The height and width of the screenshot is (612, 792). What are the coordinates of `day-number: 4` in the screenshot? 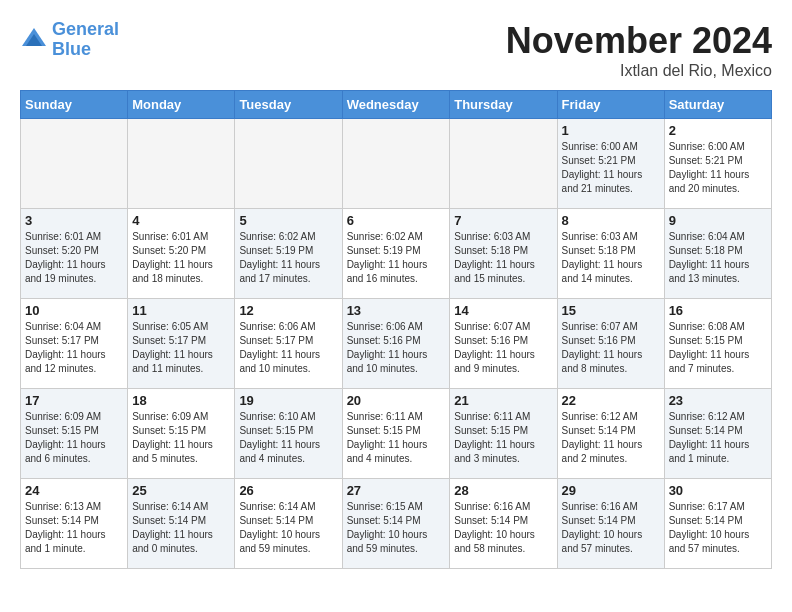 It's located at (181, 220).